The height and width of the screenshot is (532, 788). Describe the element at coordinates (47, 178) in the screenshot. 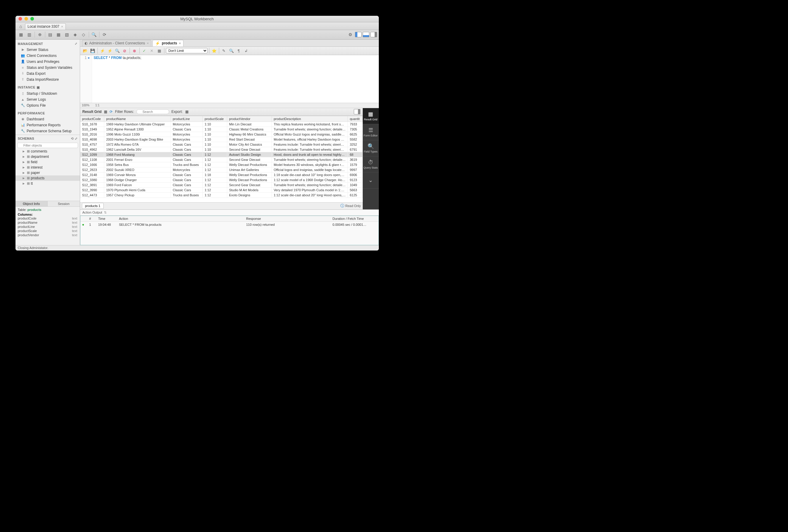

I see `tree-item-products: ▶▦products` at that location.